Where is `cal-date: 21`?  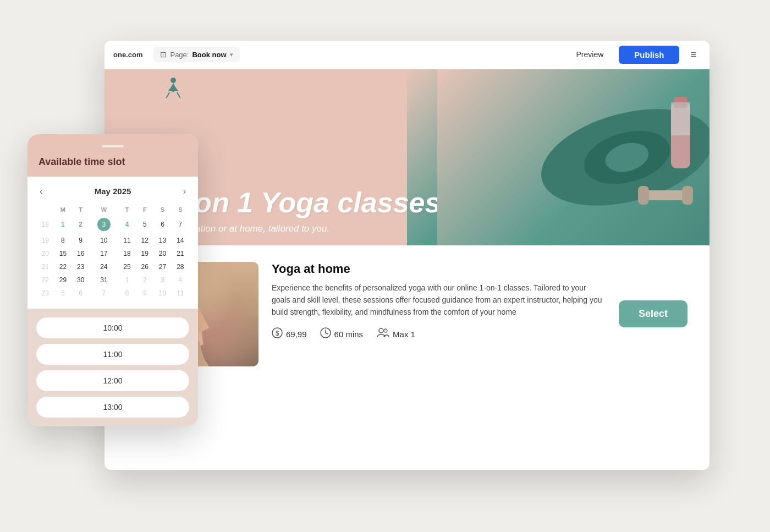 cal-date: 21 is located at coordinates (180, 254).